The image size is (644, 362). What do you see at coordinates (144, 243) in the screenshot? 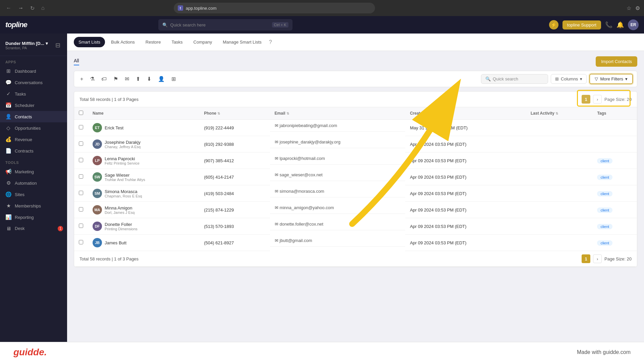
I see `name-cell: JB James Butt` at bounding box center [144, 243].